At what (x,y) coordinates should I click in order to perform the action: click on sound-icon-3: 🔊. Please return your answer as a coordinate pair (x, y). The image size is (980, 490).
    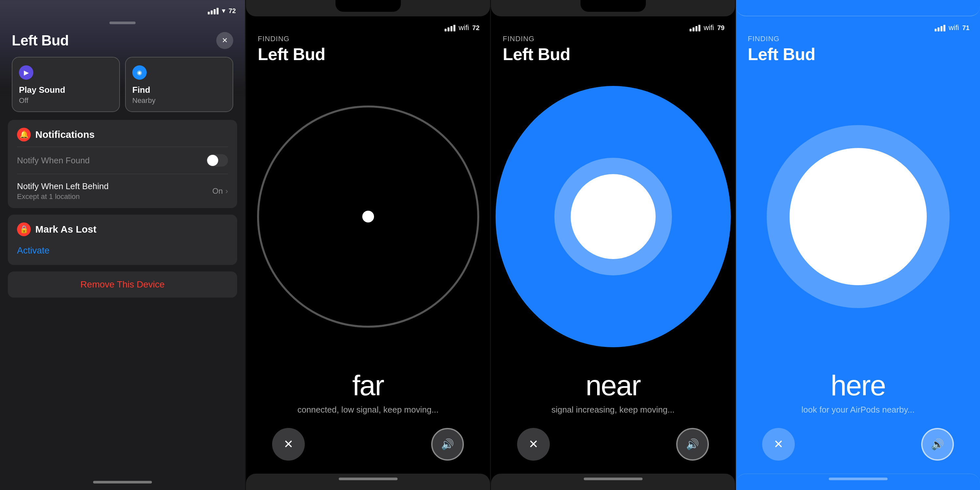
    Looking at the image, I should click on (692, 444).